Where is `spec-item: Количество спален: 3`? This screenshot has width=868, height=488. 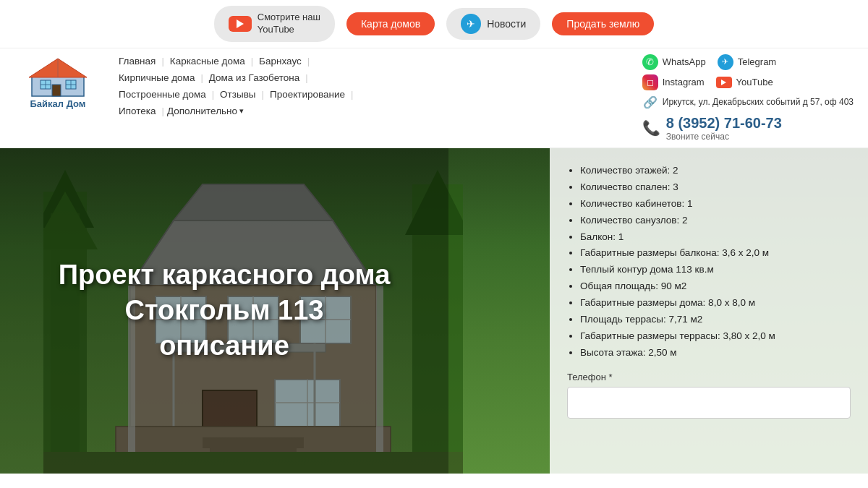
spec-item: Количество спален: 3 is located at coordinates (715, 188).